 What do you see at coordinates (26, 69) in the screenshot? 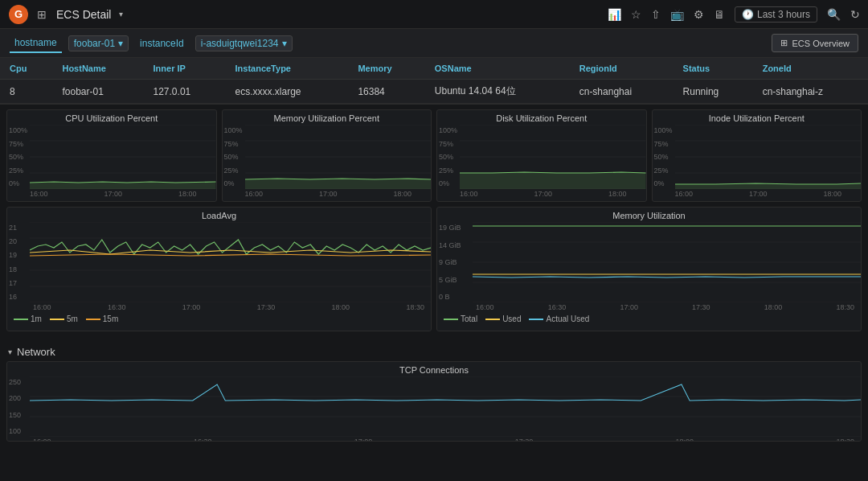
I see `col-cpu: Cpu` at bounding box center [26, 69].